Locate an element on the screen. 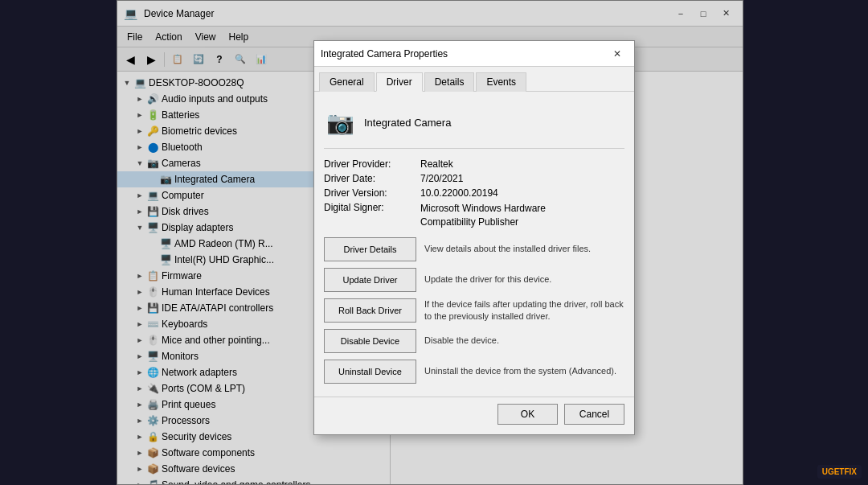 The image size is (868, 485). driver-signer-label: Digital Signer: is located at coordinates (372, 216).